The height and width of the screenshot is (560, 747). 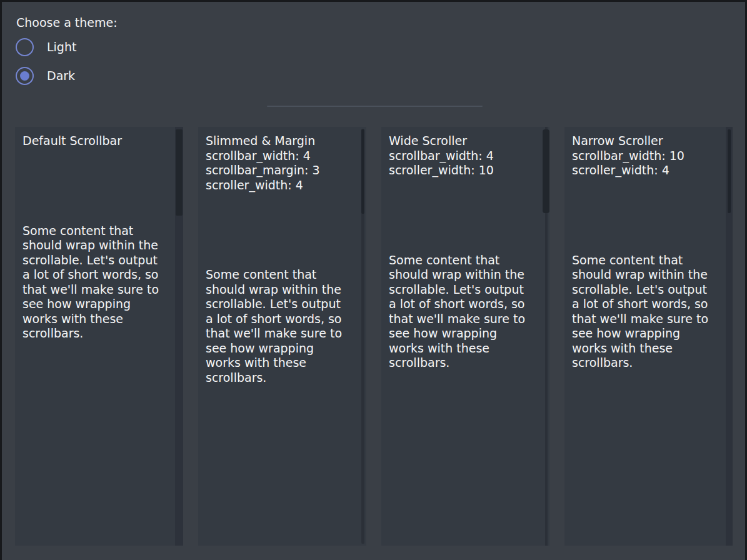 I want to click on panel-title: Narrow Scroller, so click(x=643, y=141).